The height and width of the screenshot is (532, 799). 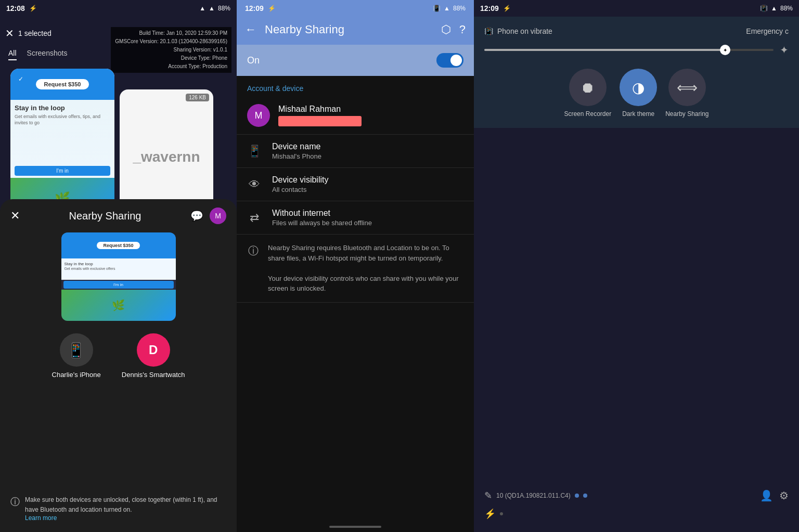 What do you see at coordinates (76, 357) in the screenshot?
I see `device-charlies-iphone: 📱 Charlie's iPhone` at bounding box center [76, 357].